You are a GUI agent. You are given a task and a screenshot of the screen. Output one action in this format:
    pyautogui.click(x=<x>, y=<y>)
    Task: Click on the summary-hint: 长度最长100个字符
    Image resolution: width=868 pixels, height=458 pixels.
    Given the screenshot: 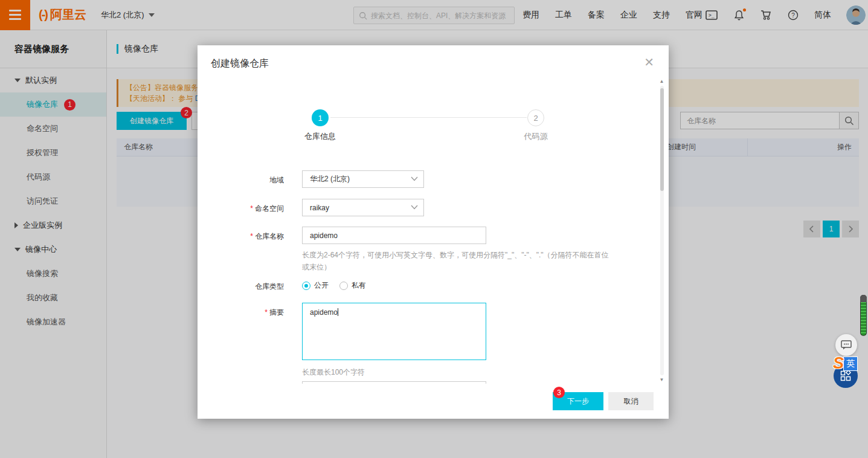 What is the action you would take?
    pyautogui.click(x=458, y=372)
    